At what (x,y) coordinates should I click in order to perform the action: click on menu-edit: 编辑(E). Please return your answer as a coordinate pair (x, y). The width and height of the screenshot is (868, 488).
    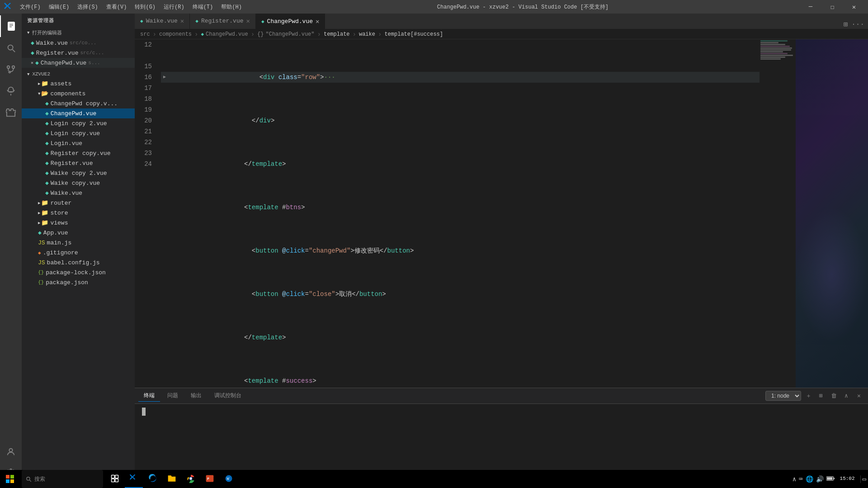
    Looking at the image, I should click on (59, 7).